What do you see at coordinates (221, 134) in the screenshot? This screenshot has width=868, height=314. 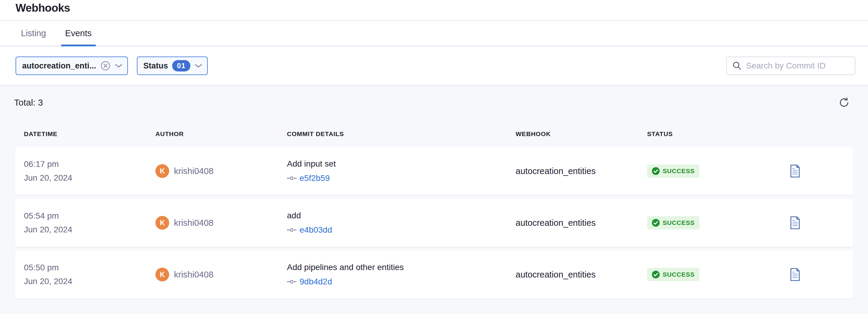 I see `column-header-author: AUTHOR` at bounding box center [221, 134].